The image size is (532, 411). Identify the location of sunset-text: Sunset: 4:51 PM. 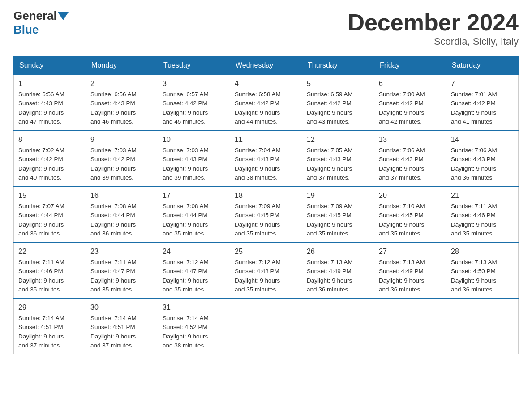
(122, 327).